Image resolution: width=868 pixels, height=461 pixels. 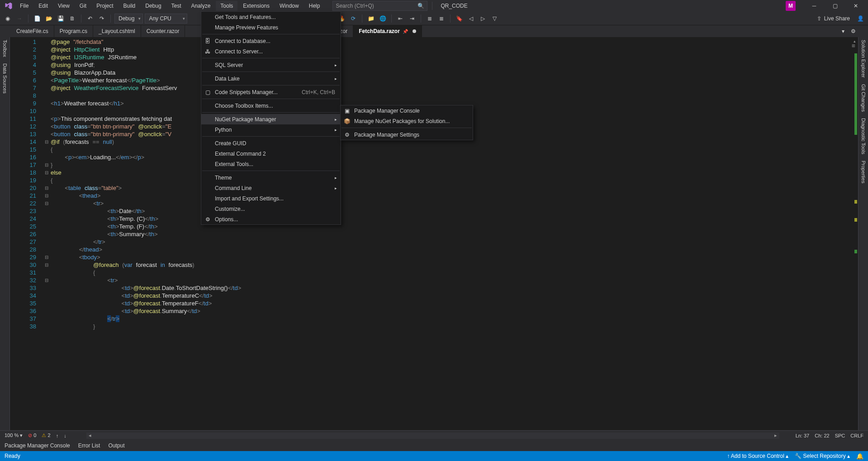 What do you see at coordinates (271, 143) in the screenshot?
I see `menu-item: Create GUID` at bounding box center [271, 143].